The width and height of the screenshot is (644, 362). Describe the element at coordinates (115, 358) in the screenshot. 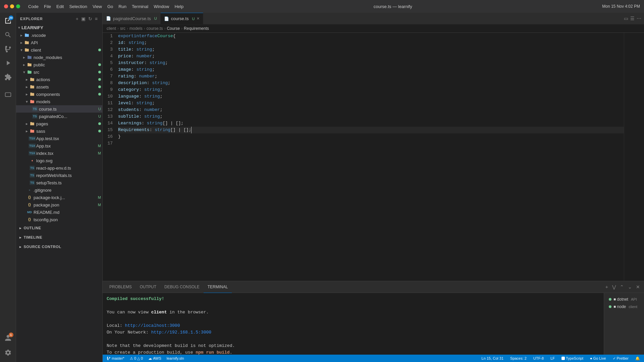

I see `git-branch-status: master*` at that location.